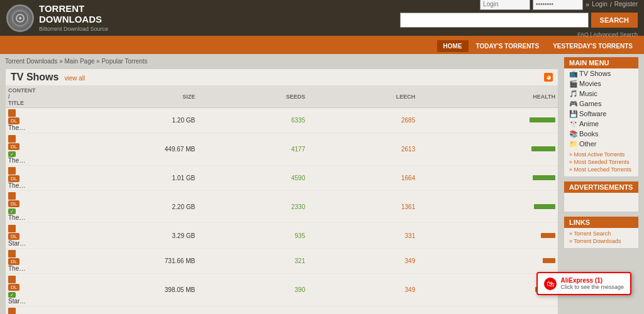 The image size is (644, 314). I want to click on table-row: DL Star Trek Discovery S03E01 1080p WEB …, so click(282, 236).